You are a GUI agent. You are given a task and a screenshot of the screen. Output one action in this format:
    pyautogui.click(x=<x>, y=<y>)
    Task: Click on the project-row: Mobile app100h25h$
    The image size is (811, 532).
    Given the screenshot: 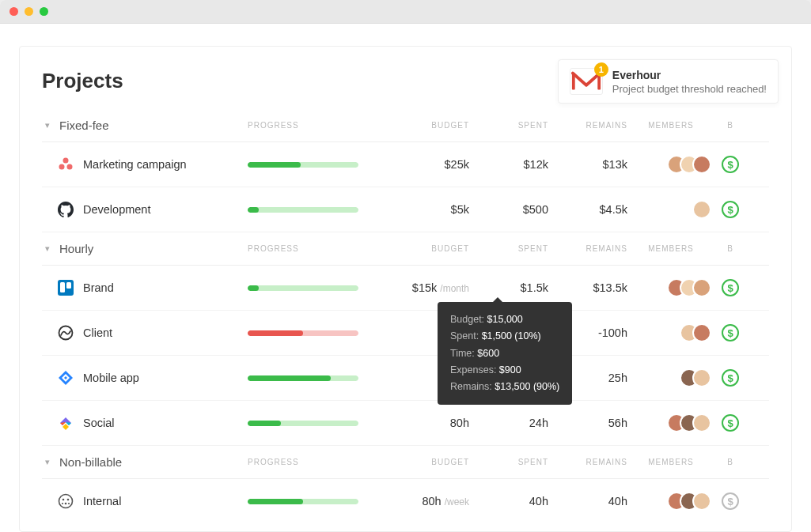 What is the action you would take?
    pyautogui.click(x=405, y=378)
    